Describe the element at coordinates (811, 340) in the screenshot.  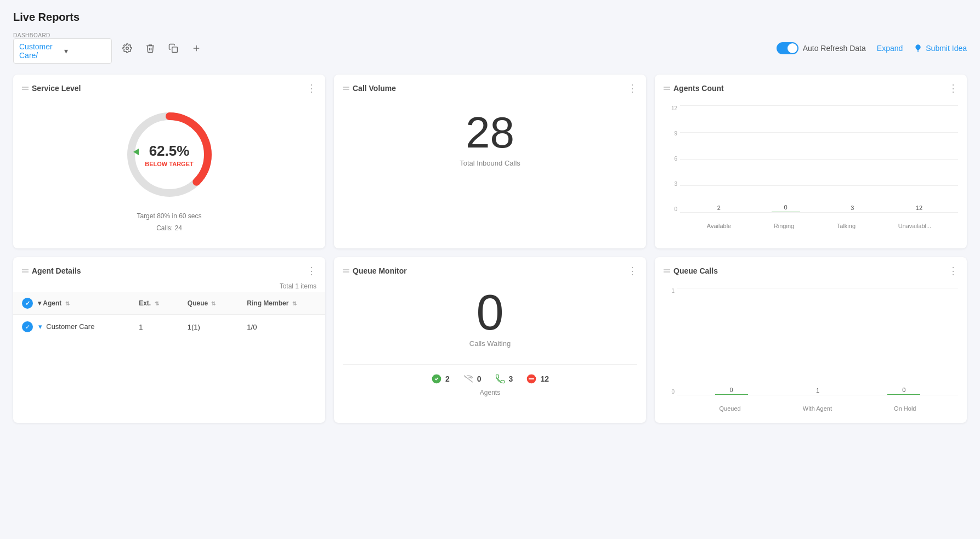
I see `queue-calls-card: Queue Calls ⋮ 1 0` at that location.